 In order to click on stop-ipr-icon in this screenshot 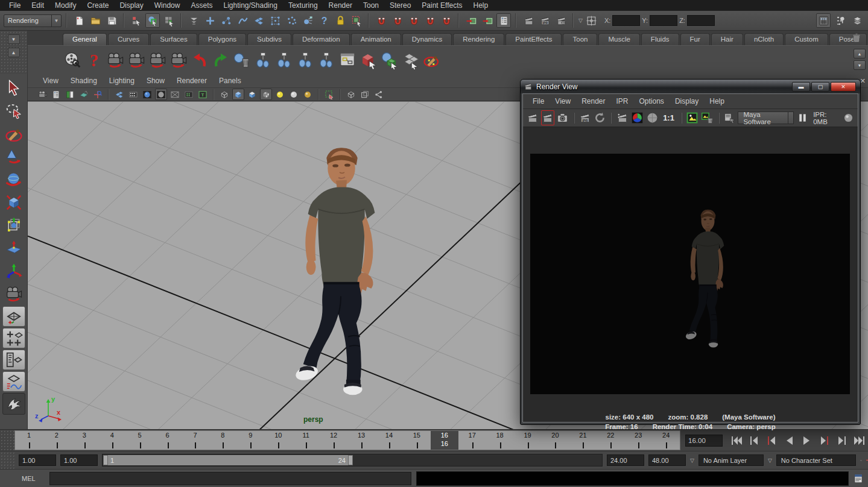, I will do `click(848, 118)`.